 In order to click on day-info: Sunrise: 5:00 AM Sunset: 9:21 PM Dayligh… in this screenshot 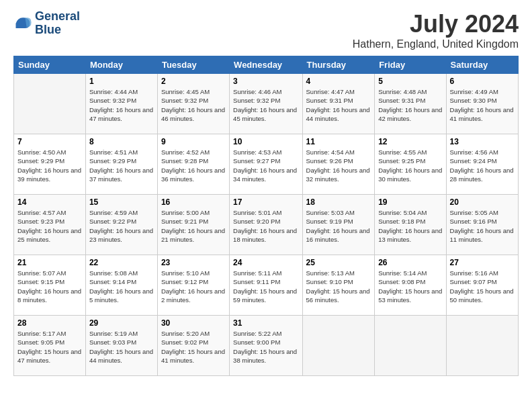, I will do `click(193, 226)`.